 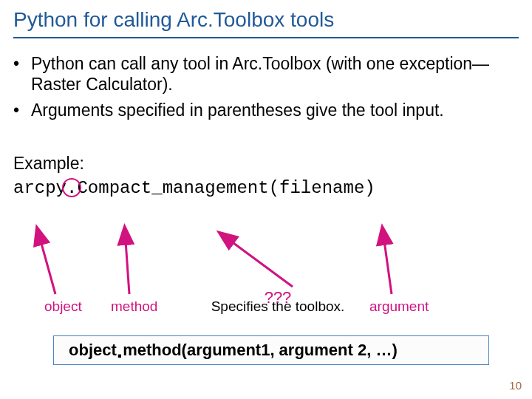 I want to click on title-underline, so click(x=266, y=38).